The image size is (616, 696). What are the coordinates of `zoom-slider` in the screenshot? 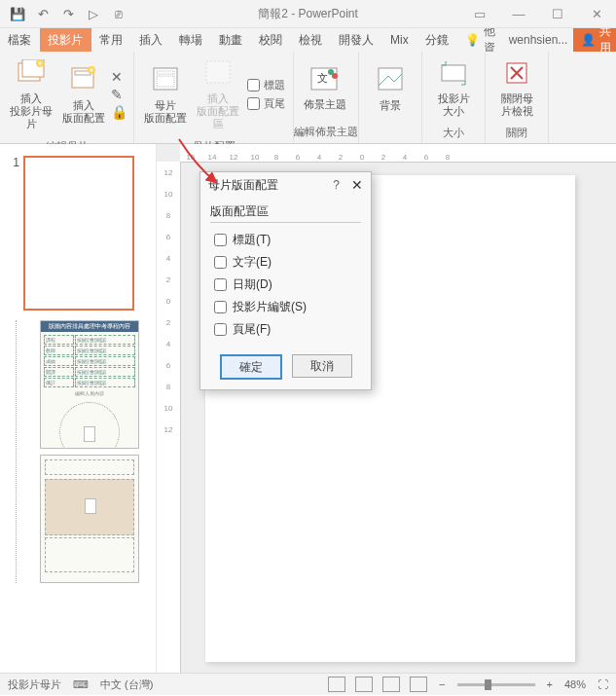 It's located at (496, 685).